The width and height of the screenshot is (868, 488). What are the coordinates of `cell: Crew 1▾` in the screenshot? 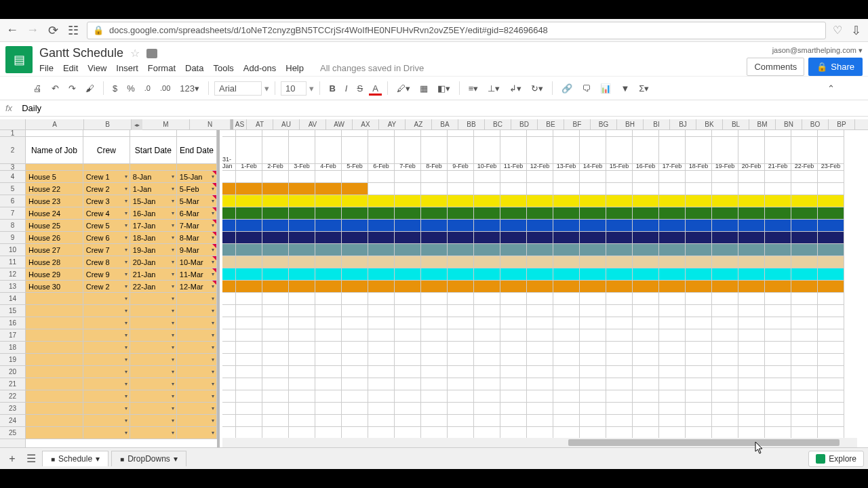 It's located at (107, 177).